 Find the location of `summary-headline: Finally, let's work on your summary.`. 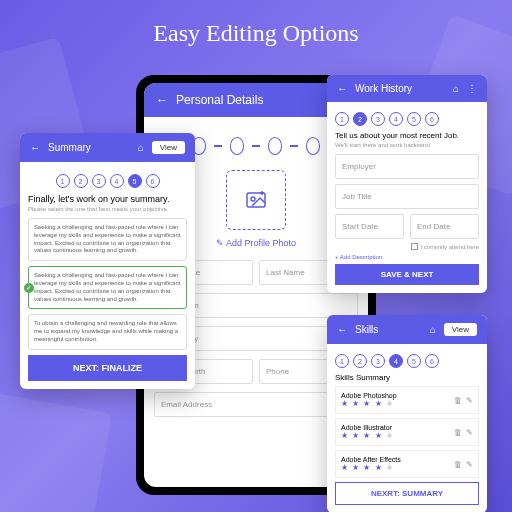

summary-headline: Finally, let's work on your summary. is located at coordinates (108, 199).